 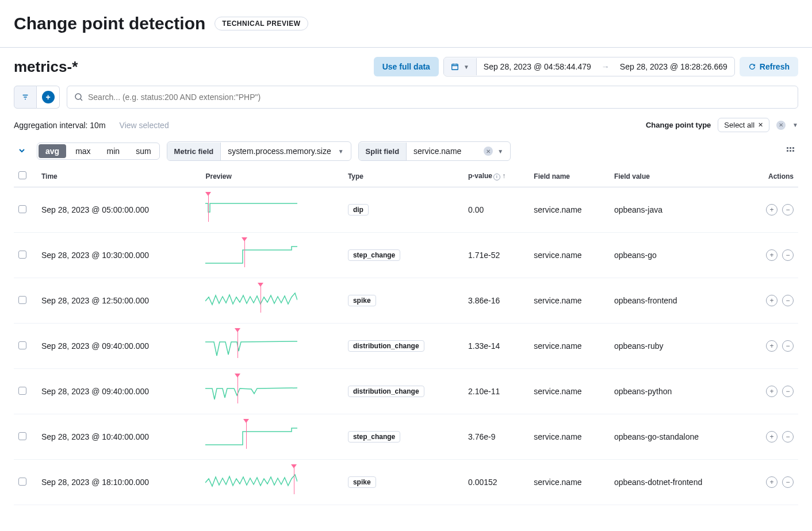 I want to click on column-actions: Actions, so click(x=772, y=176).